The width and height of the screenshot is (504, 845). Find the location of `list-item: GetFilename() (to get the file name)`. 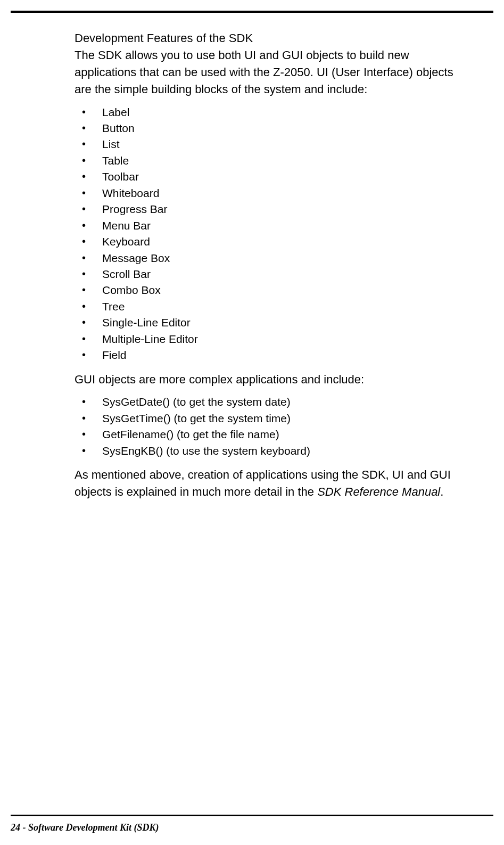

list-item: GetFilename() (to get the file name) is located at coordinates (272, 434).